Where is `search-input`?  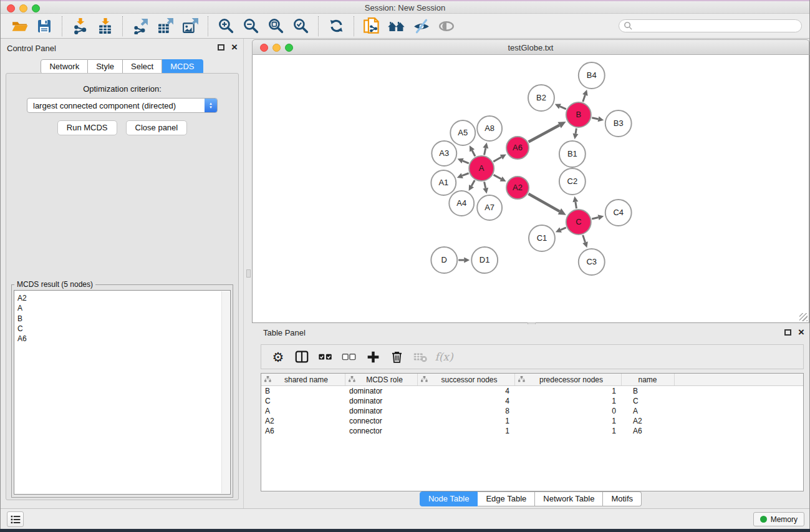
search-input is located at coordinates (717, 26).